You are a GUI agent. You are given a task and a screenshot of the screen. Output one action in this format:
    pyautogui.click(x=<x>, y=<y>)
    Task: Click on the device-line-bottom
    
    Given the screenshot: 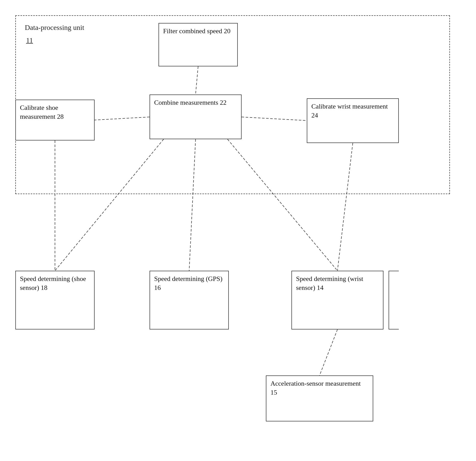 What is the action you would take?
    pyautogui.click(x=394, y=329)
    